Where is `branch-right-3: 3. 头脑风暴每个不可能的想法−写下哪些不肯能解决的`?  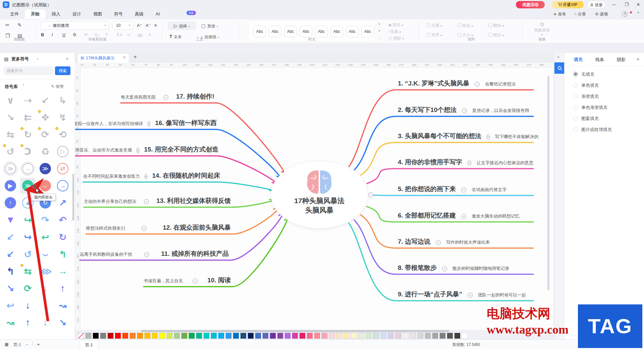
branch-right-3: 3. 头脑风暴每个不可能的想法−写下哪些不肯能解决的 is located at coordinates (464, 137).